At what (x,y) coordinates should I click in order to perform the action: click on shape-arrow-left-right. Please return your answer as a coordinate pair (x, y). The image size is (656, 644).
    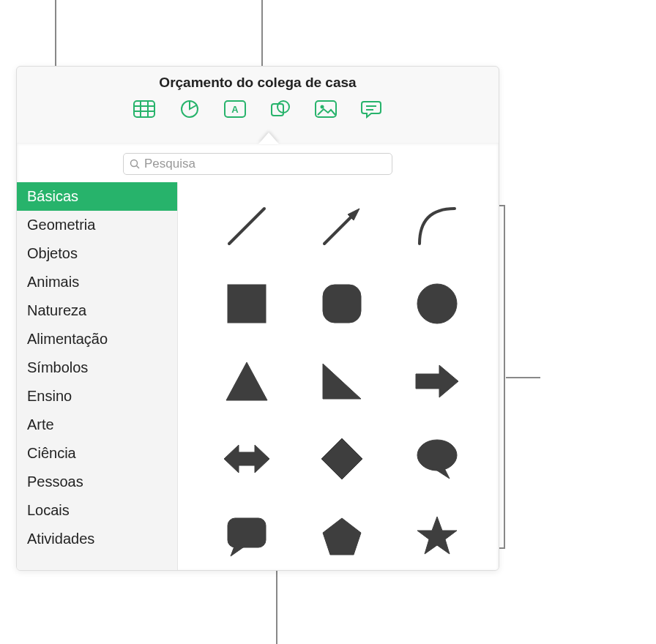
    Looking at the image, I should click on (247, 459).